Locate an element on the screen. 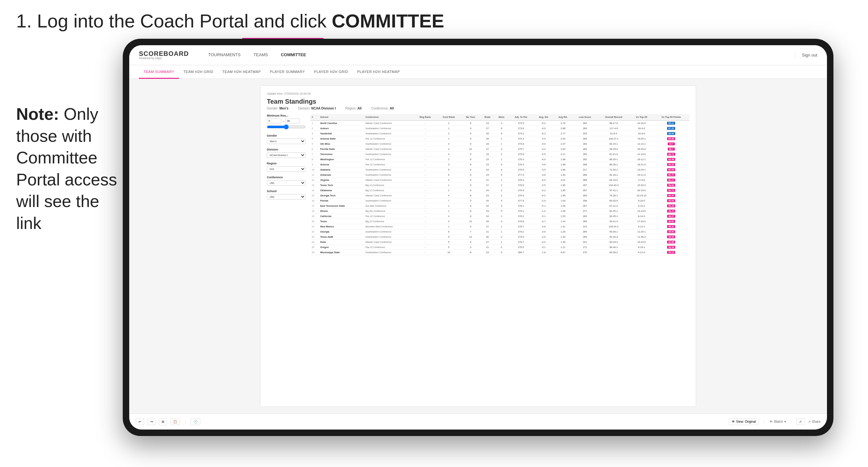 This screenshot has width=868, height=467. school-select: (All) is located at coordinates (286, 197).